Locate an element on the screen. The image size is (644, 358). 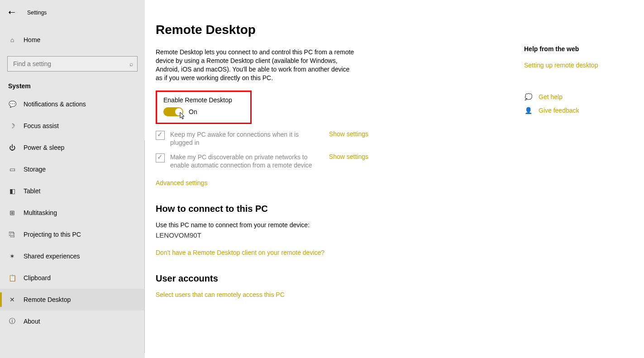
show-settings-link-1: Show settings is located at coordinates (348, 134).